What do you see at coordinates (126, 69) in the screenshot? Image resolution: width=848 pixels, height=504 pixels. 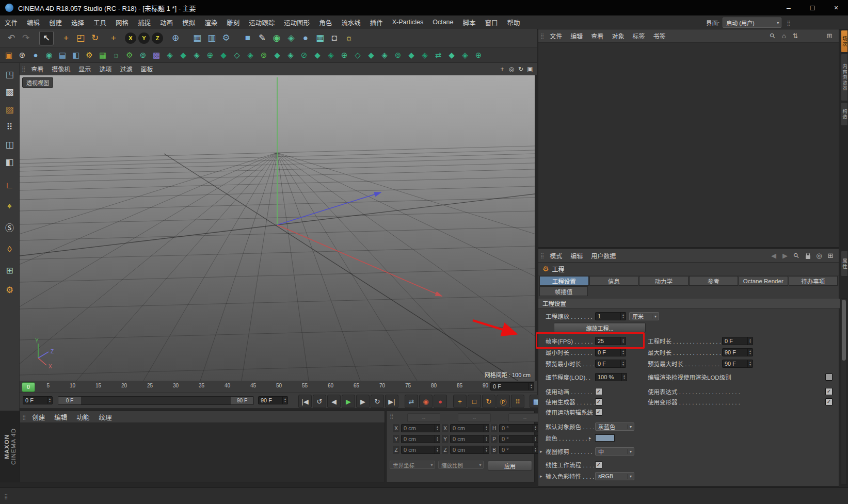 I see `viewport-menu-item: 过滤` at bounding box center [126, 69].